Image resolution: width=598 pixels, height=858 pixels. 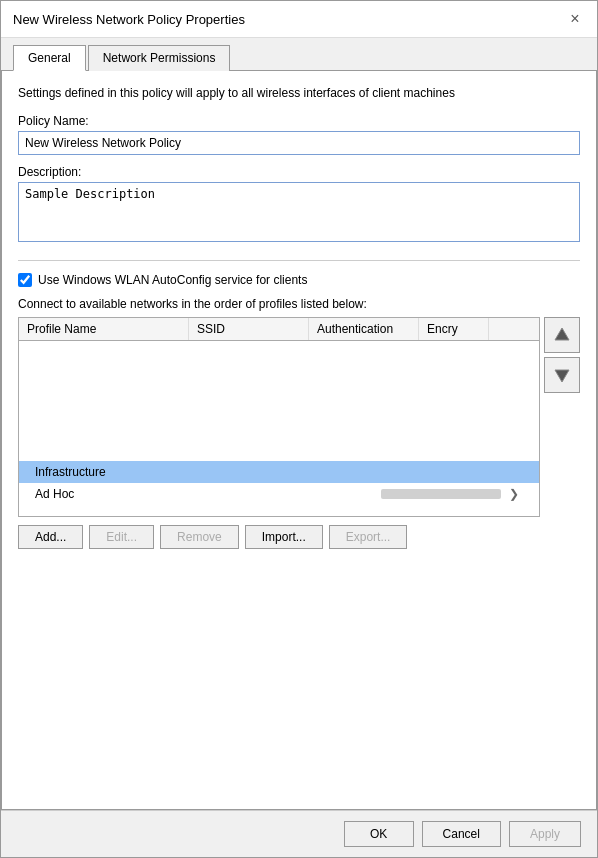 What do you see at coordinates (129, 20) in the screenshot?
I see `dialog-title: New Wireless Network Policy Properties` at bounding box center [129, 20].